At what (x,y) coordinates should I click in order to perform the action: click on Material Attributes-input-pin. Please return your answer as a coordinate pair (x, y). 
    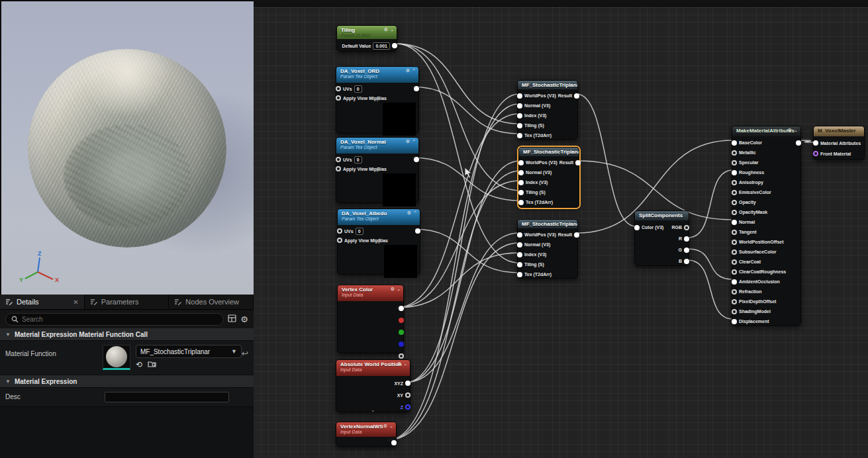
    Looking at the image, I should click on (816, 143).